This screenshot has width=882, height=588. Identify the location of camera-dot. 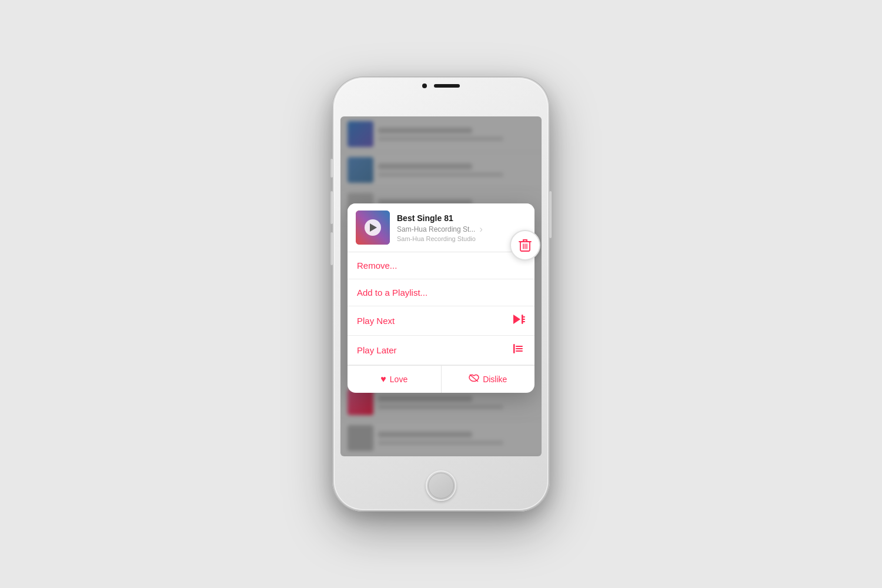
(425, 86).